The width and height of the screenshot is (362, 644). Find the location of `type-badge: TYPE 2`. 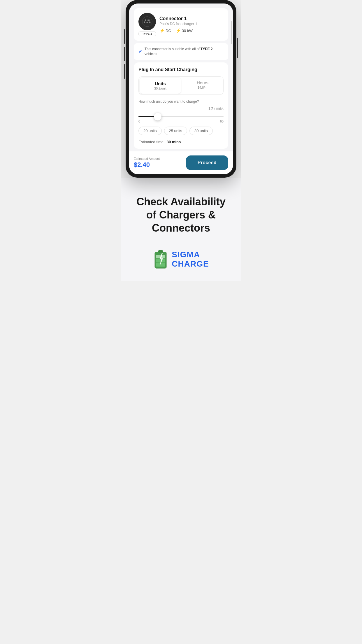

type-badge: TYPE 2 is located at coordinates (147, 34).